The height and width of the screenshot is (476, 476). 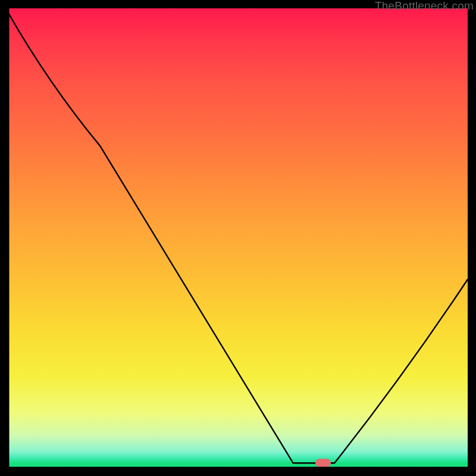 I want to click on optimum-marker, so click(x=323, y=463).